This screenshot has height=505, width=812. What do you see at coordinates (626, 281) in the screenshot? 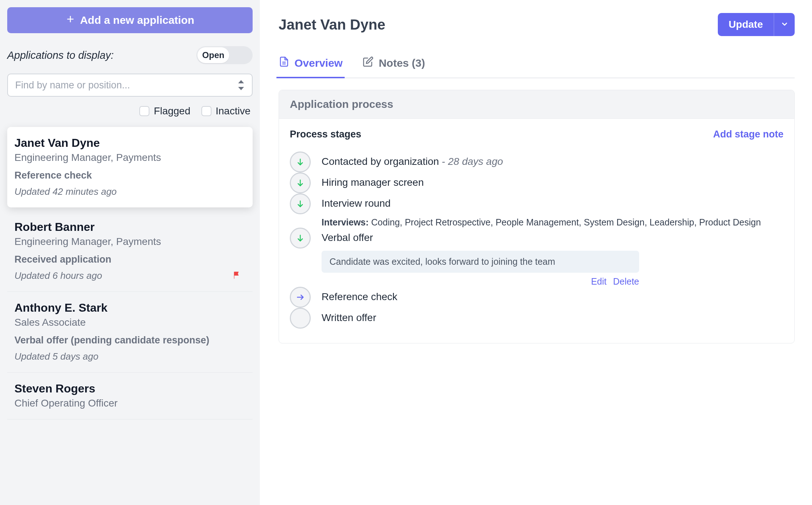
I see `note-delete-link: Delete` at bounding box center [626, 281].